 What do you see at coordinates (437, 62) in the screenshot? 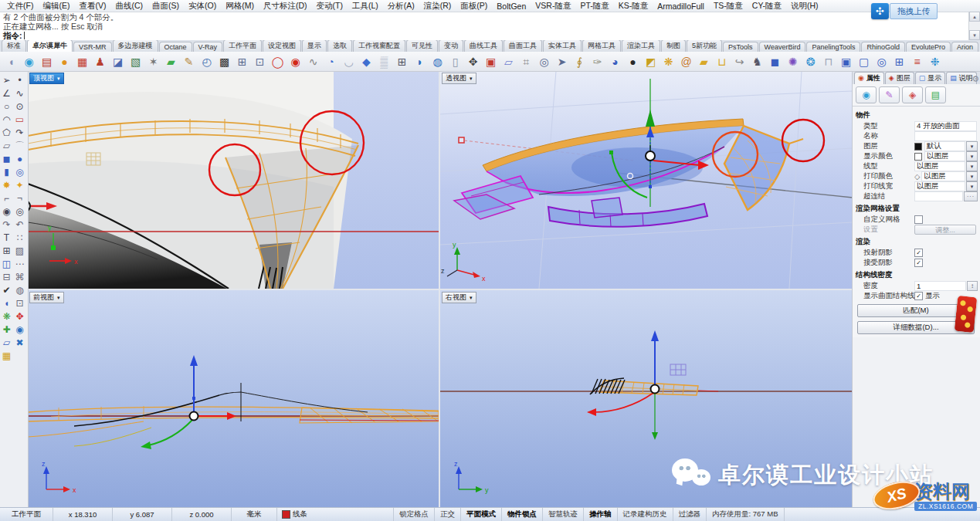
I see `globe-icon: ◍` at bounding box center [437, 62].